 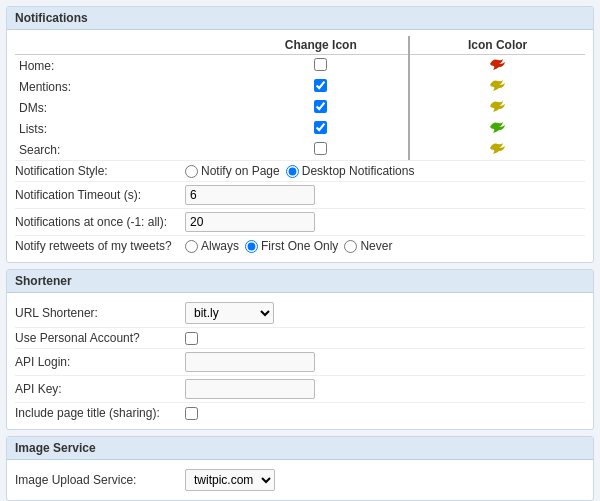 What do you see at coordinates (300, 448) in the screenshot?
I see `image-service-title: Image Service` at bounding box center [300, 448].